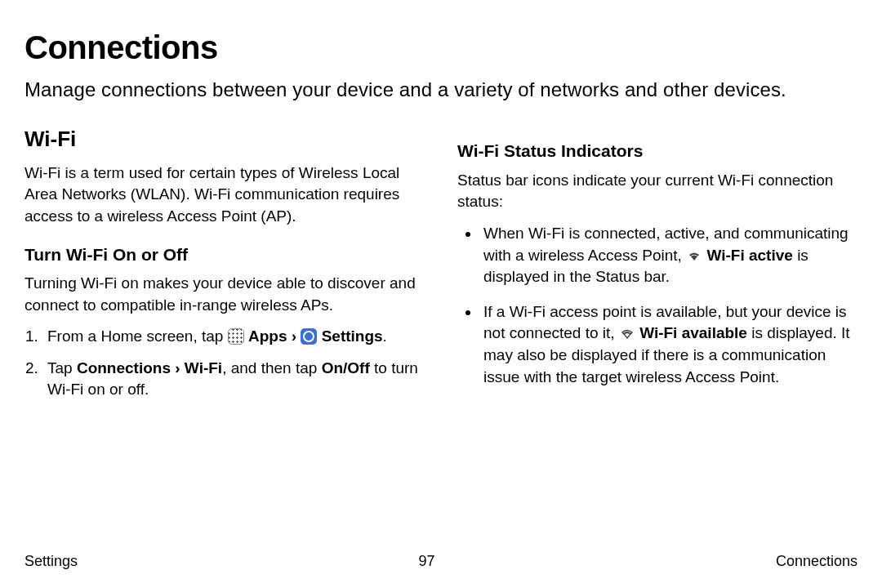 This screenshot has height=588, width=882. I want to click on page-title: Connections, so click(441, 47).